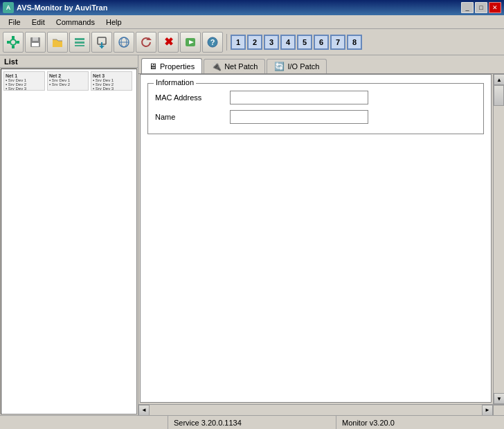 The image size is (504, 429). I want to click on horizontal-scrollbar: ◄ ►, so click(316, 410).